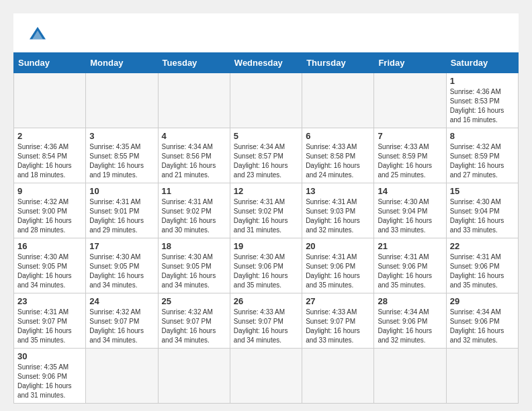  Describe the element at coordinates (266, 271) in the screenshot. I see `day-info: Sunrise: 4:30 AM Sunset: 9:06 PM Dayligh…` at that location.